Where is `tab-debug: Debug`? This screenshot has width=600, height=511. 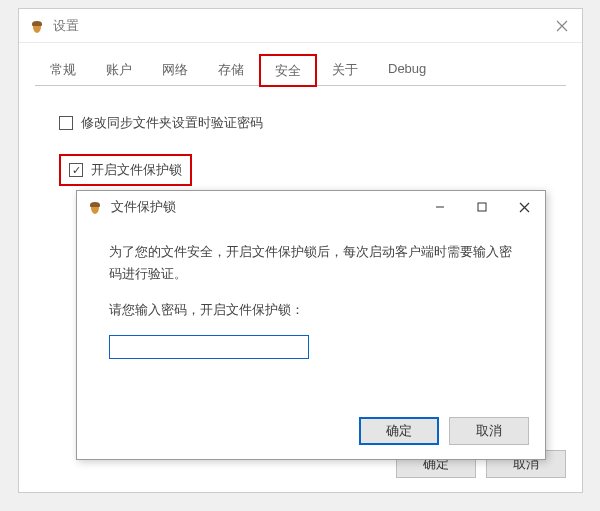 tab-debug: Debug is located at coordinates (407, 70).